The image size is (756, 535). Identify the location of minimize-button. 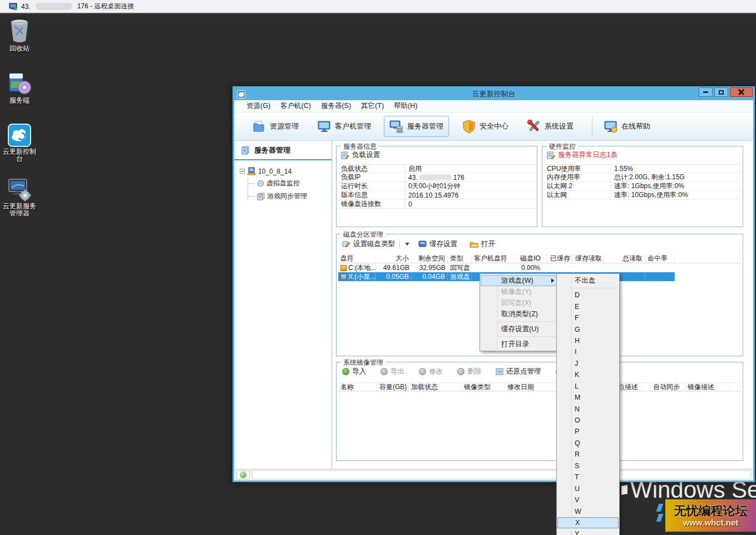
(705, 92).